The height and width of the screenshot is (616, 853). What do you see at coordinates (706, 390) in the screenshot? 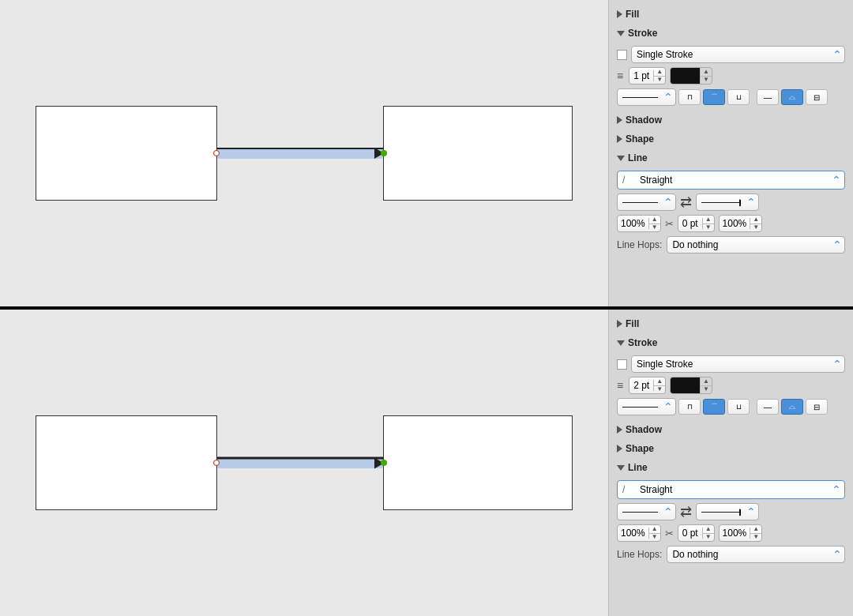
I see `stroke-color-down-bottom: ▼` at bounding box center [706, 390].